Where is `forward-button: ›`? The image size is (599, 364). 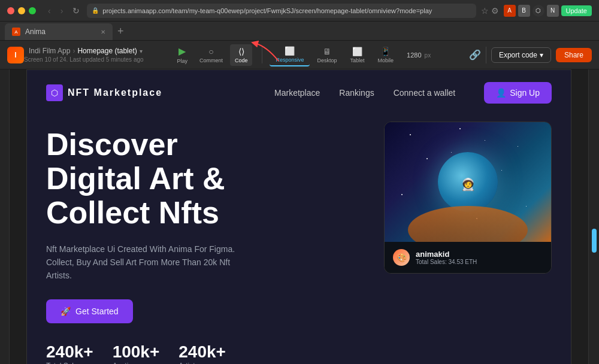 forward-button: › is located at coordinates (62, 11).